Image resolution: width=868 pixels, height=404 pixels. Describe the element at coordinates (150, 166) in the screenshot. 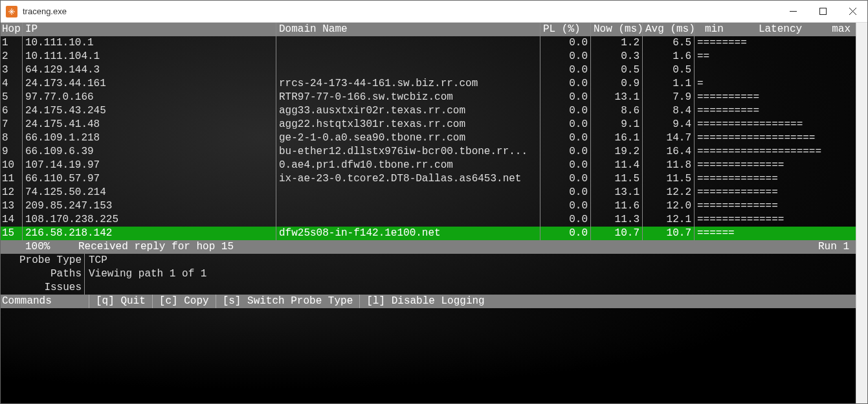

I see `cell-ip: 107.14.19.97` at that location.